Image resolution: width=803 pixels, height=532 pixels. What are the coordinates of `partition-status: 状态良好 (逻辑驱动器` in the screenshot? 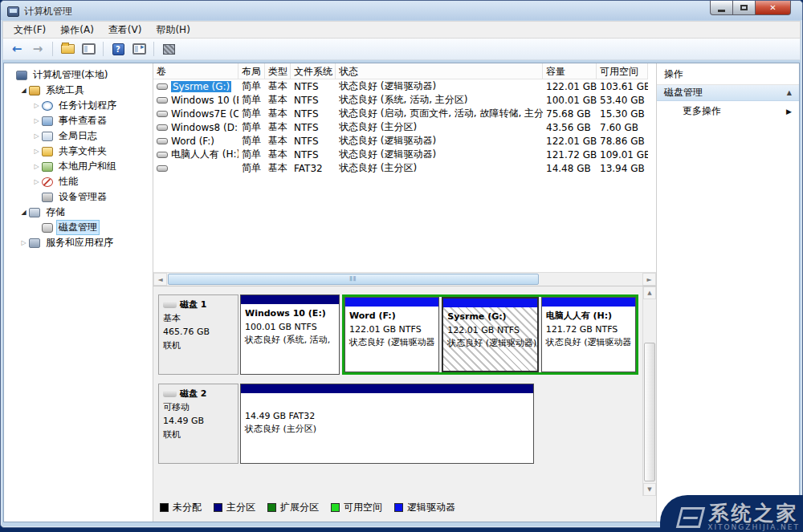 It's located at (392, 343).